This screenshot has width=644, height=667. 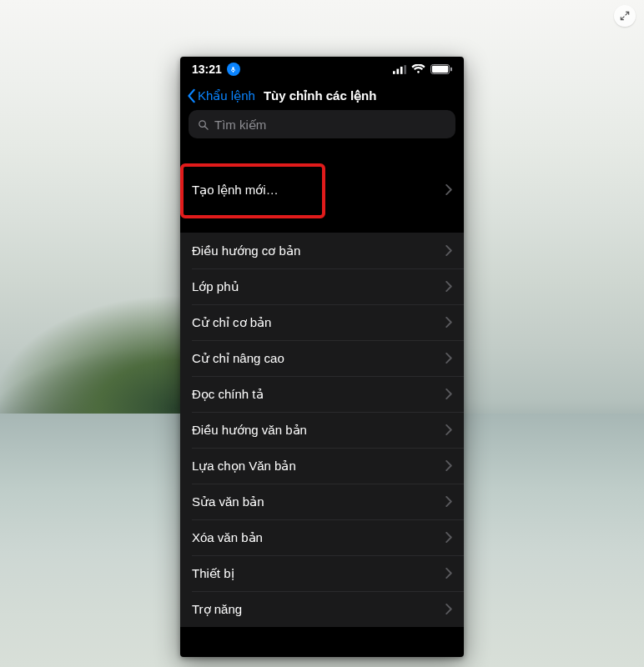 I want to click on row-label: Xóa văn bản, so click(x=227, y=538).